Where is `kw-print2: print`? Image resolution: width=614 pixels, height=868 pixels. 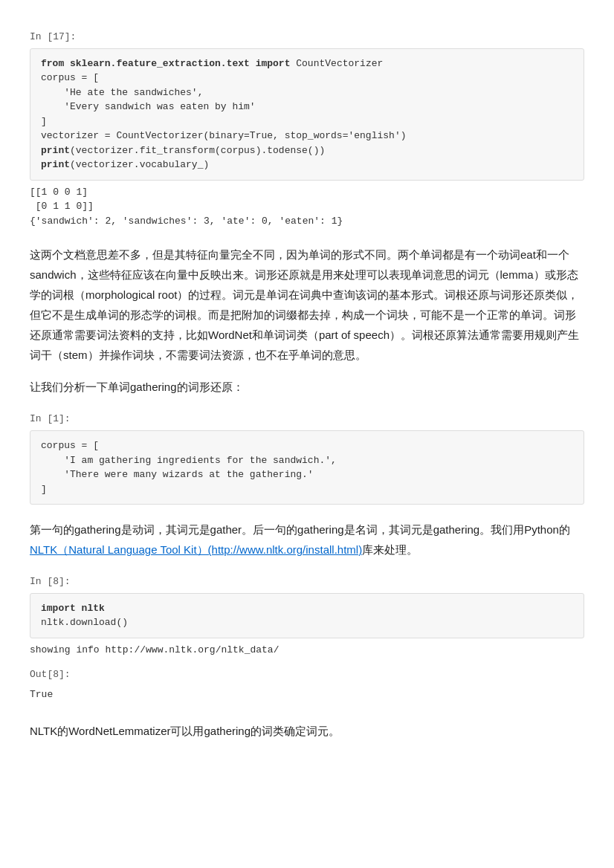 kw-print2: print is located at coordinates (55, 165).